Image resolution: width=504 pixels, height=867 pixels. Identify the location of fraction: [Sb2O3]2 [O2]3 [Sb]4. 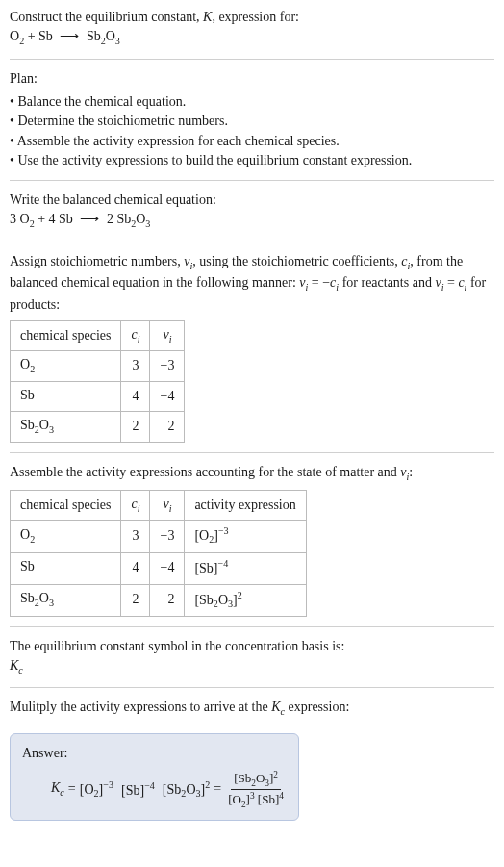
(256, 789).